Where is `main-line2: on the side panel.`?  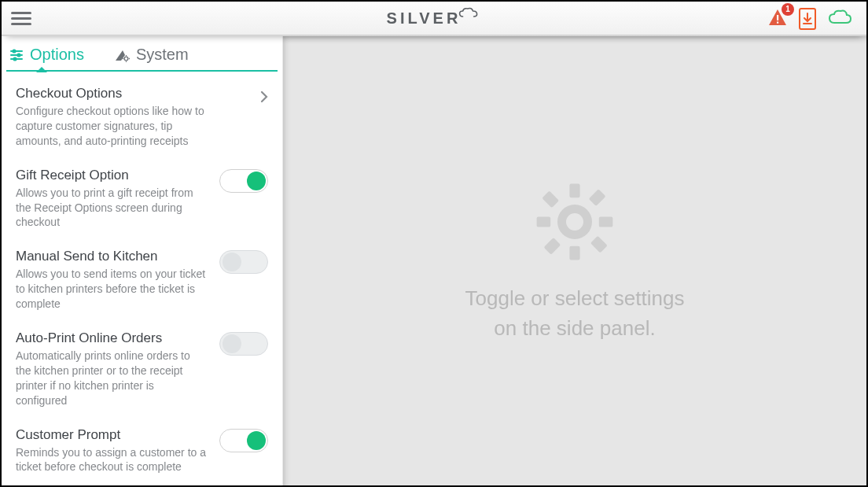
main-line2: on the side panel. is located at coordinates (576, 329).